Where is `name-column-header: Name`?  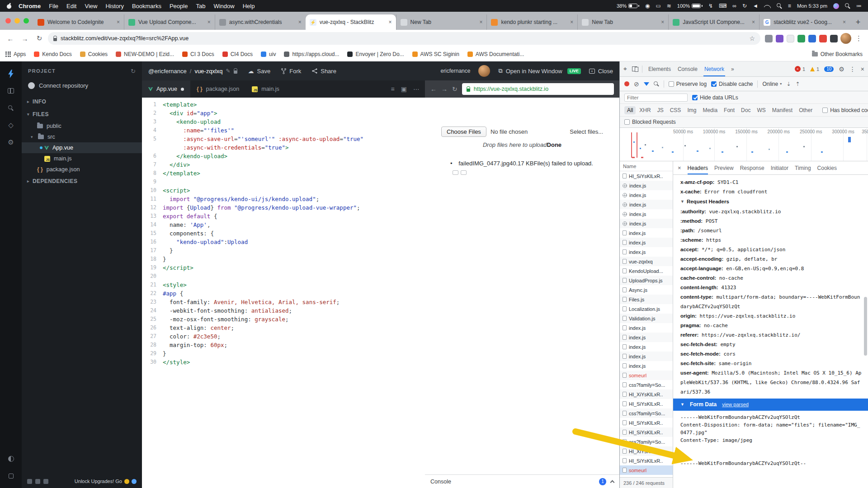 name-column-header: Name is located at coordinates (646, 166).